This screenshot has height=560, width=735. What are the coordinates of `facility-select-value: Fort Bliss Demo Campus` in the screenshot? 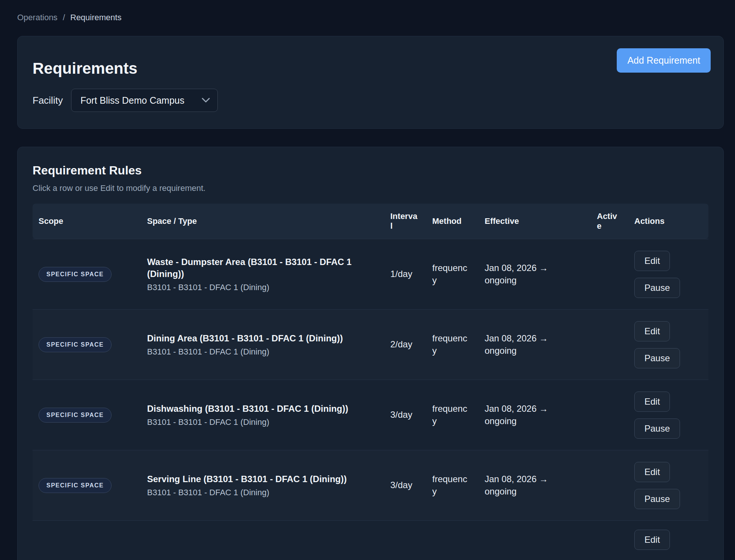 It's located at (132, 100).